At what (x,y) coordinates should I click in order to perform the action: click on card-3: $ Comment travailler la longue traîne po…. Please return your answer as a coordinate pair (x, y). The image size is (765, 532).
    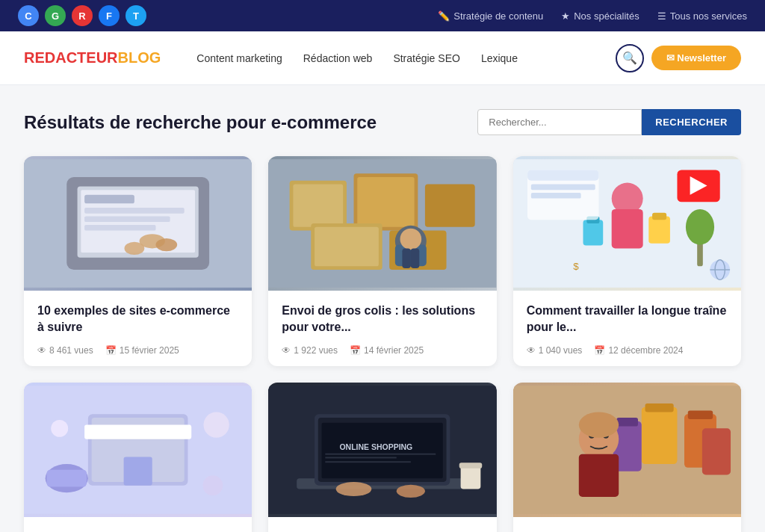
    Looking at the image, I should click on (628, 262).